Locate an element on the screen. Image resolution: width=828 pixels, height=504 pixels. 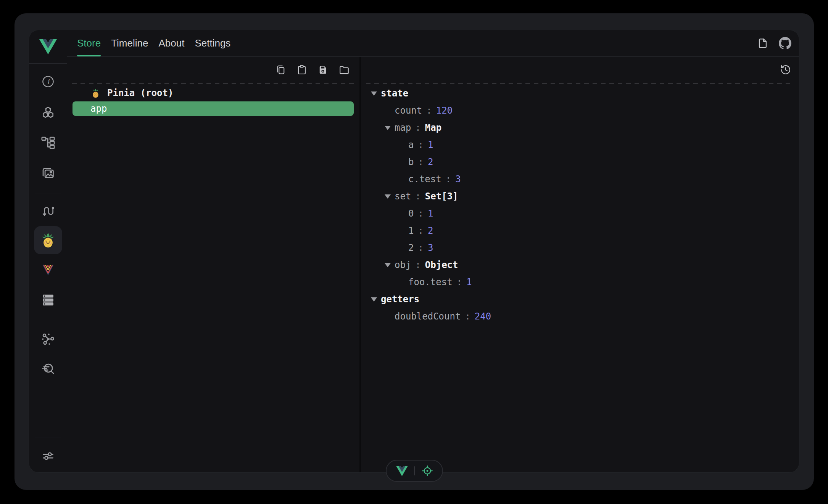
state-tree-row: map:Map is located at coordinates (580, 127).